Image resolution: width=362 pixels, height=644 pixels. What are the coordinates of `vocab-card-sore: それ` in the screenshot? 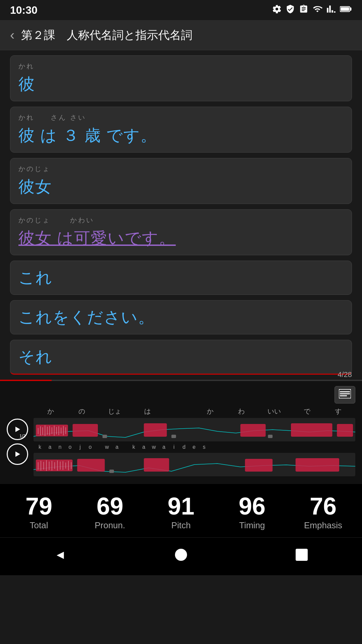 It's located at (181, 357).